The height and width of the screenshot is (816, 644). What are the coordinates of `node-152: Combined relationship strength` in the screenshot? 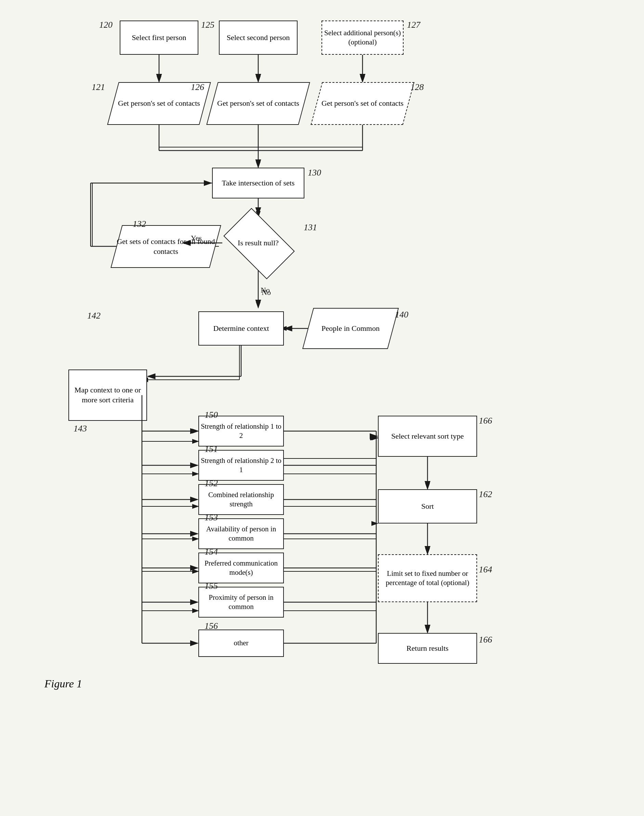 It's located at (241, 499).